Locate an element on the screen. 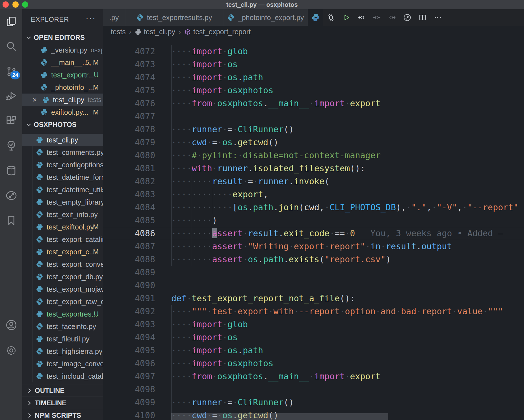  tree-item: test_export_catalin... is located at coordinates (63, 239).